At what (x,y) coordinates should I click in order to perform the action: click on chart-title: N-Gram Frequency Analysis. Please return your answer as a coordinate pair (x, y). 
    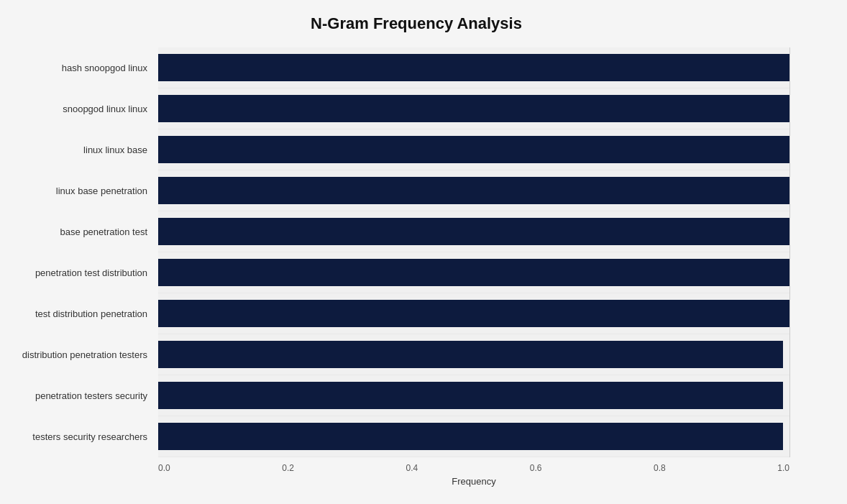
    Looking at the image, I should click on (416, 24).